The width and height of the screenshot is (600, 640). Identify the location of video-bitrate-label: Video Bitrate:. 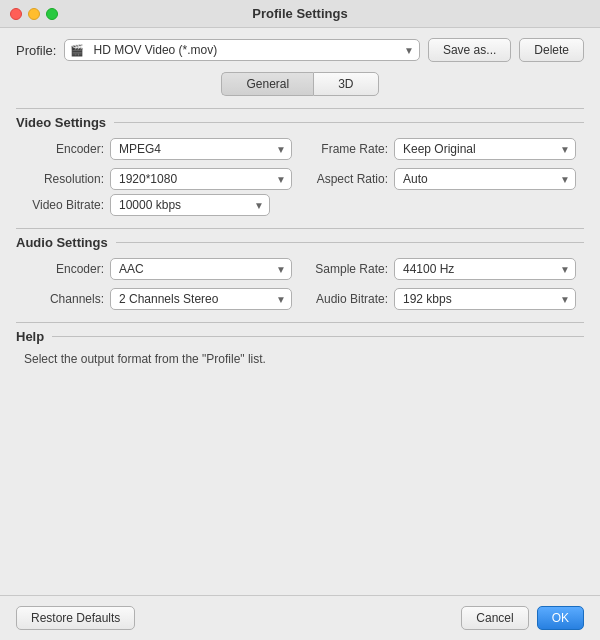
(64, 205).